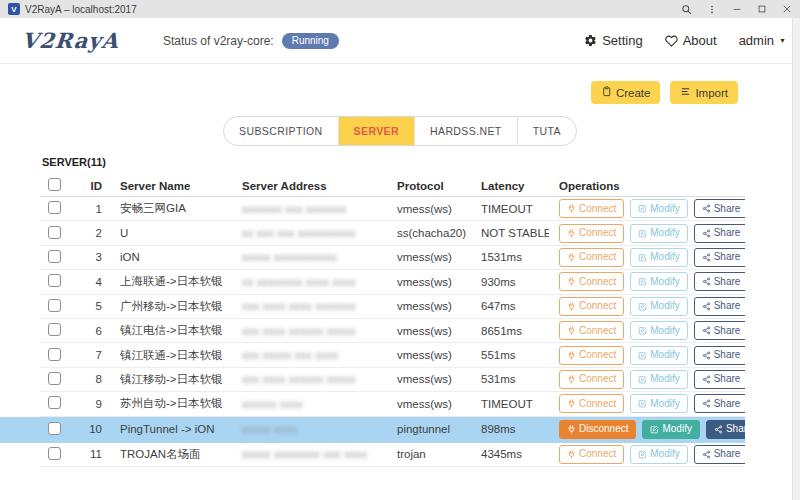 The image size is (800, 500). Describe the element at coordinates (310, 429) in the screenshot. I see `server-address-blurred: xxxxx xxxx` at that location.